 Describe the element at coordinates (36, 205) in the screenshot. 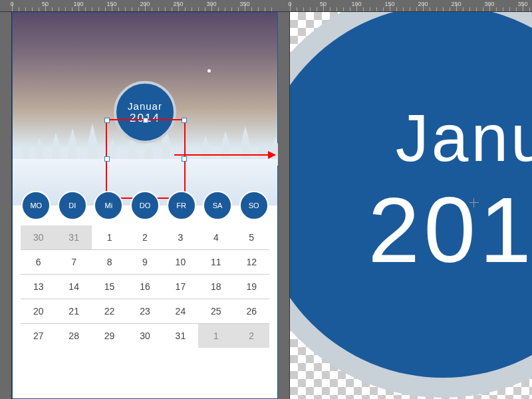

I see `weekday-circle: MO` at that location.